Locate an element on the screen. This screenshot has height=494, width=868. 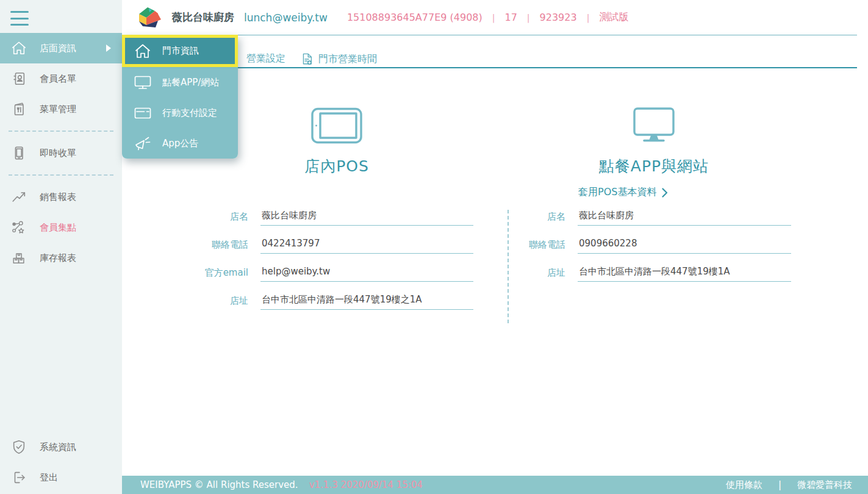
pos-phone-input is located at coordinates (367, 246).